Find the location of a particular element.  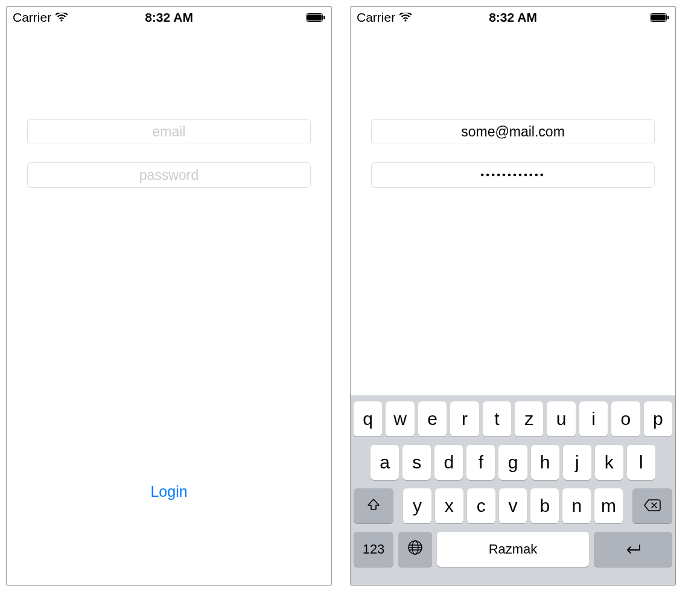

globe-icon is located at coordinates (415, 549).